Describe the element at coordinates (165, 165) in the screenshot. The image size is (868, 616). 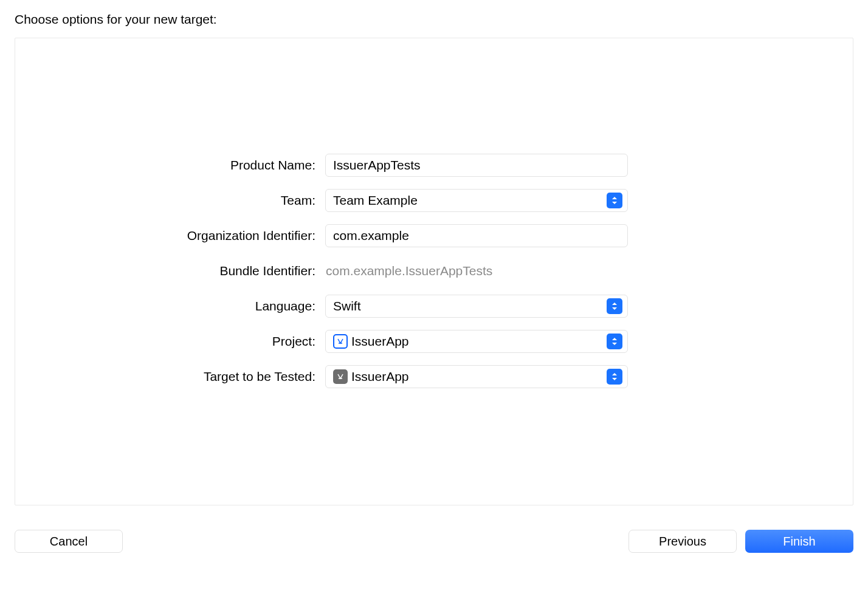
I see `label-product-name: Product Name:` at that location.